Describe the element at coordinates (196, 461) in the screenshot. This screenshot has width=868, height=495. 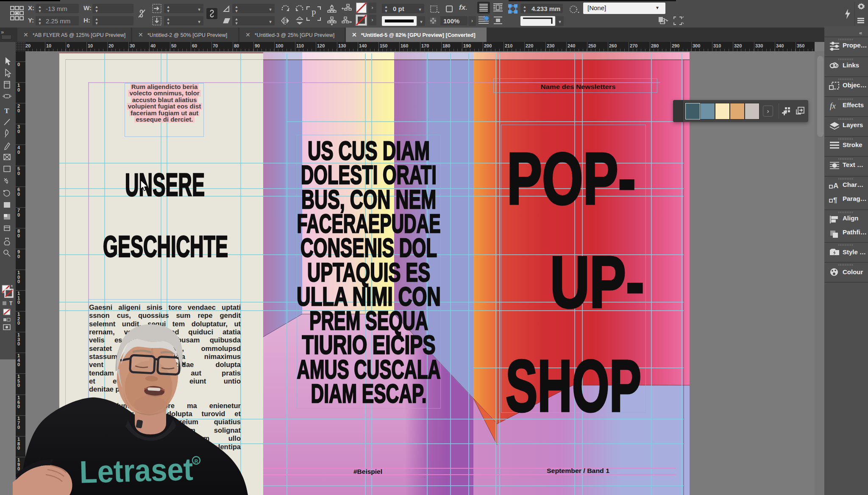
I see `svg-text: R` at that location.